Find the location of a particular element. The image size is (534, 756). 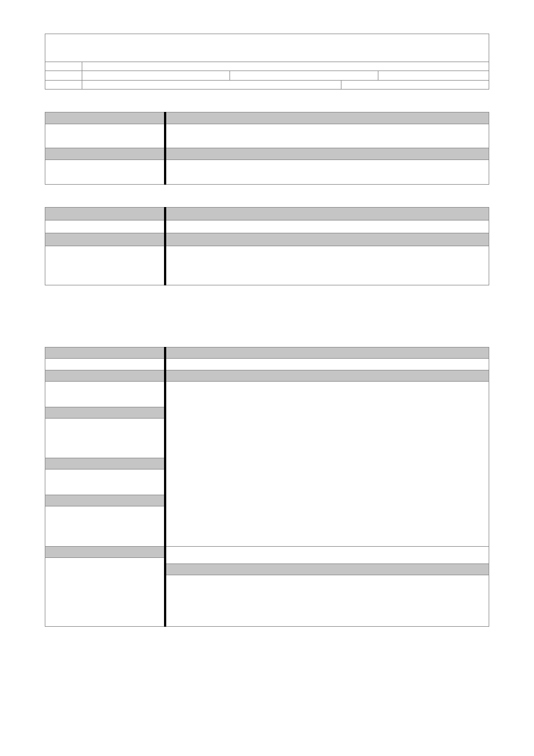

t4-r2-c2 is located at coordinates (327, 364).